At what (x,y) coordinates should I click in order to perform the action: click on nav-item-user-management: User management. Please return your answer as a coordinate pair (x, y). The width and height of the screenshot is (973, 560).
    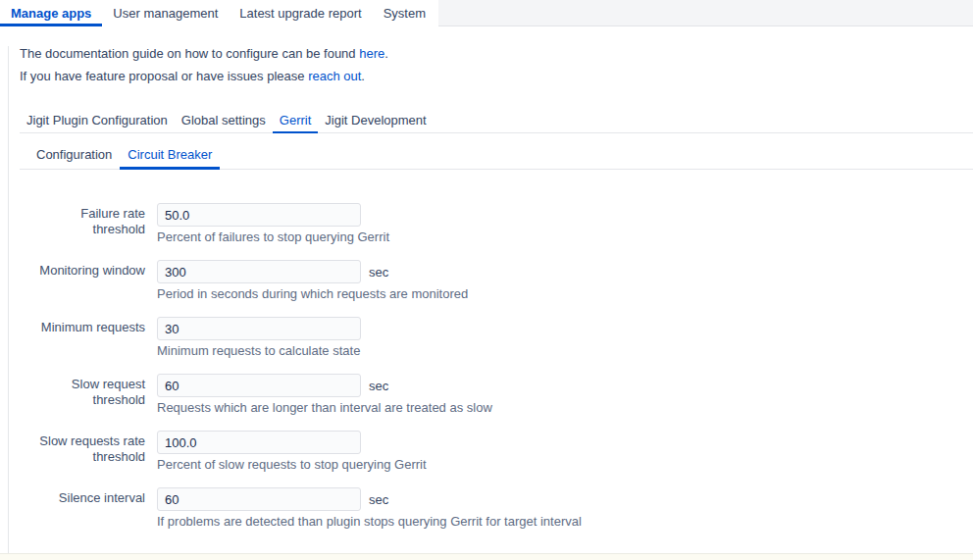
    Looking at the image, I should click on (165, 14).